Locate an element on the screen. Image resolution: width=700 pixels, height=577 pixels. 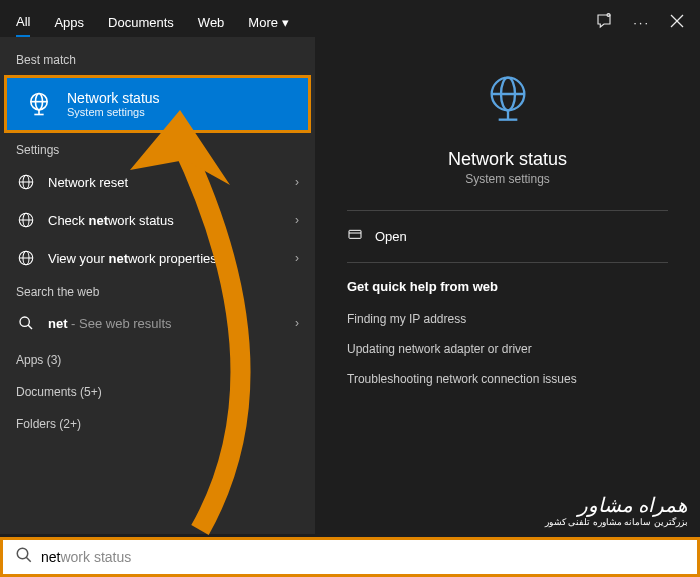
help-title: Get quick help from web is located at coordinates (508, 286).